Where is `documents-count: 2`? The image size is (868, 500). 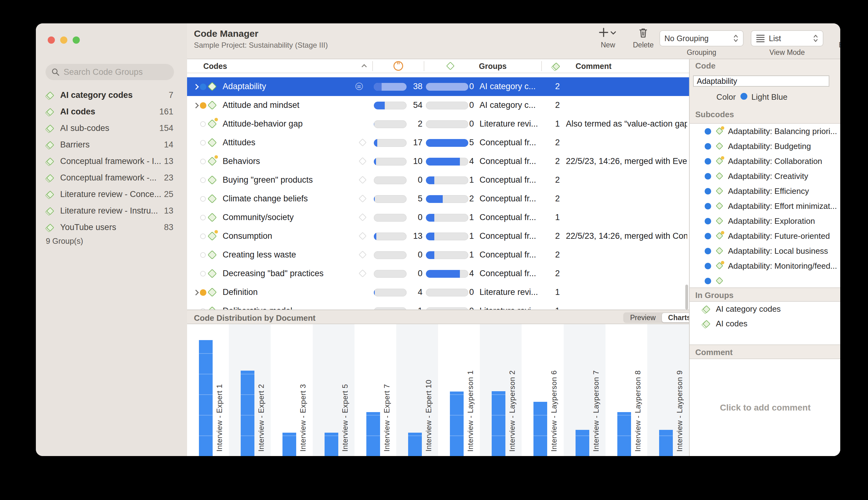
documents-count: 2 is located at coordinates (472, 199).